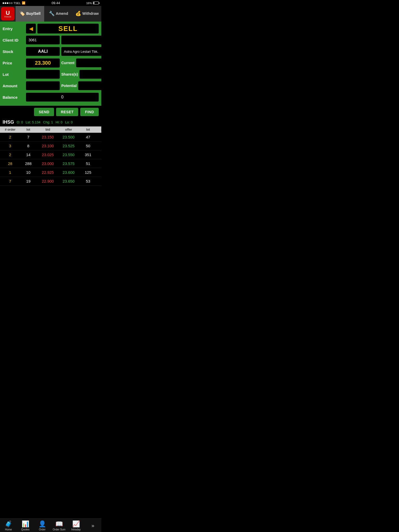 The width and height of the screenshot is (399, 532). Describe the element at coordinates (69, 146) in the screenshot. I see `offer-cell: 23.525` at that location.